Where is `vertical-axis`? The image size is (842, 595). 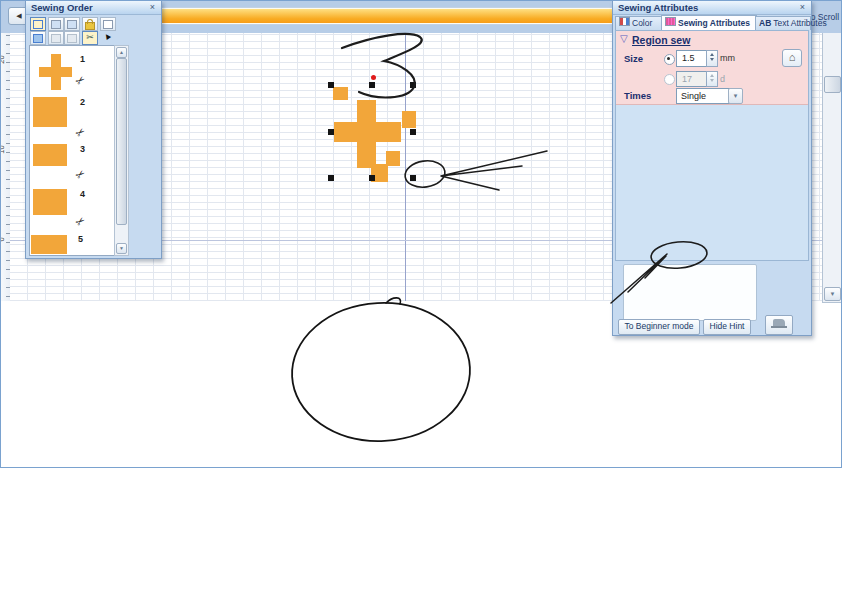 vertical-axis is located at coordinates (406, 150).